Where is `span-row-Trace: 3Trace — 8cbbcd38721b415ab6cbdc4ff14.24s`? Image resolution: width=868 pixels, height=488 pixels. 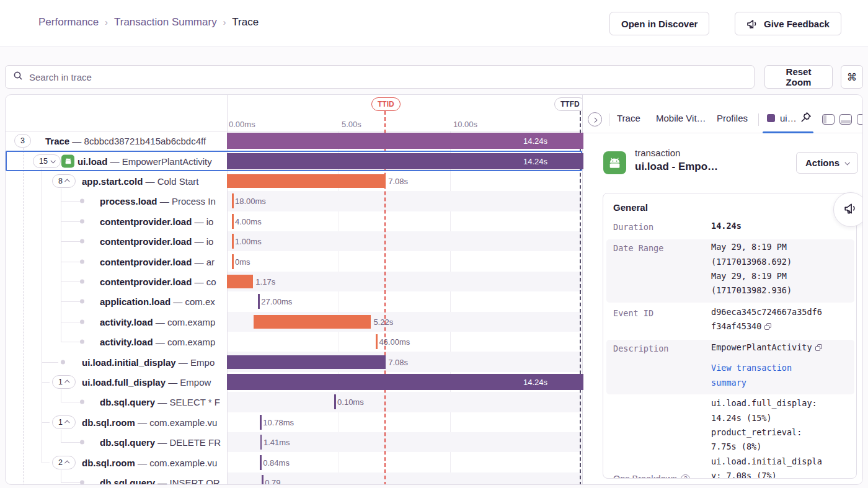
span-row-Trace: 3Trace — 8cbbcd38721b415ab6cbdc4ff14.24s is located at coordinates (294, 141).